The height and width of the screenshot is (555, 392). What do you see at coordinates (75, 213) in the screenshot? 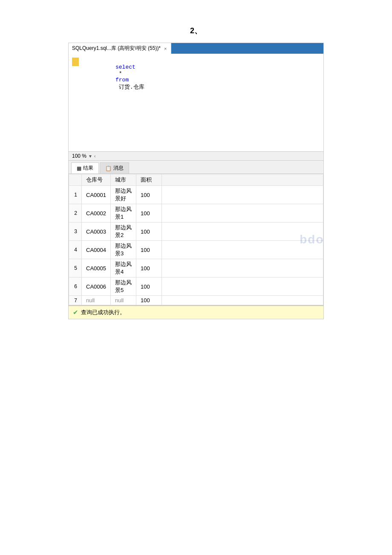
I see `row-num: 2` at bounding box center [75, 213].